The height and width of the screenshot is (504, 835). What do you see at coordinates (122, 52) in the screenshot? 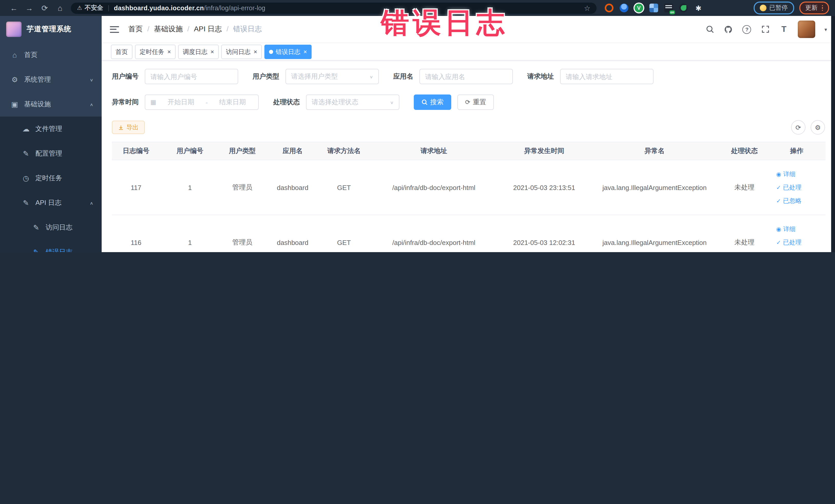
I see `tab: 首页 ×` at bounding box center [122, 52].